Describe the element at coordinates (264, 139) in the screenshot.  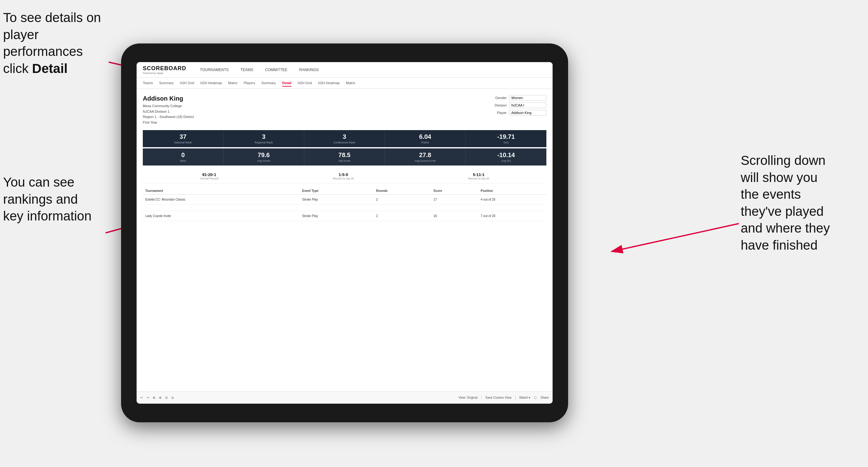
I see `stat-cell: 3Regional Rank` at that location.